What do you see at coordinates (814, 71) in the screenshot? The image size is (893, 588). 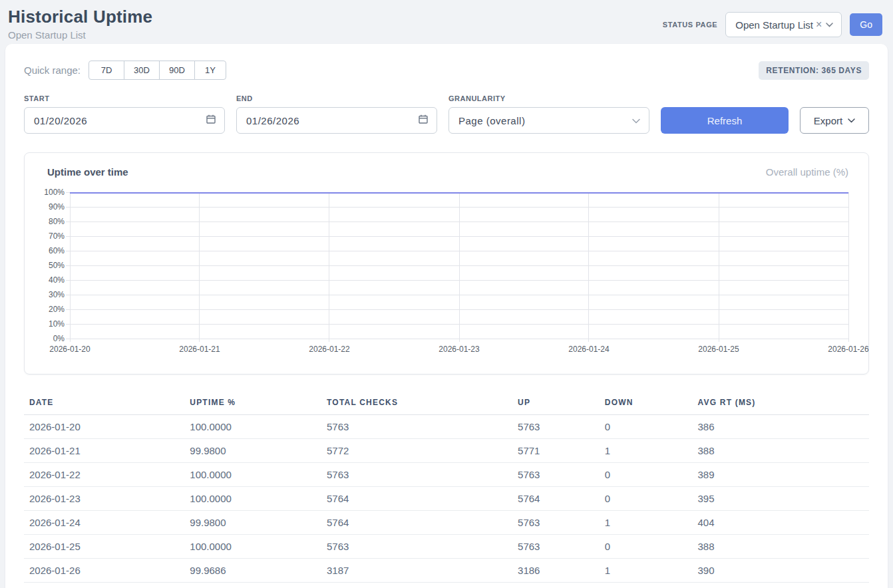 I see `retention-badge: RETENTION: 365 DAYS` at bounding box center [814, 71].